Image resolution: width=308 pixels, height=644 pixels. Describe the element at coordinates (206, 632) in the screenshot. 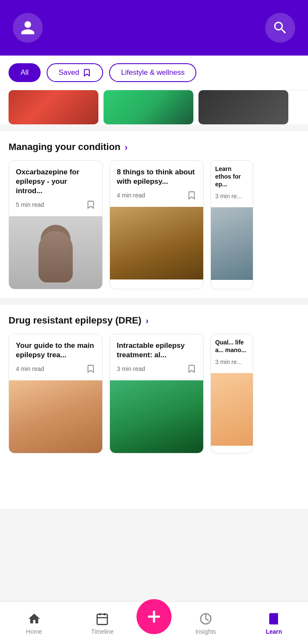

I see `nav-insights-label: Insights` at that location.